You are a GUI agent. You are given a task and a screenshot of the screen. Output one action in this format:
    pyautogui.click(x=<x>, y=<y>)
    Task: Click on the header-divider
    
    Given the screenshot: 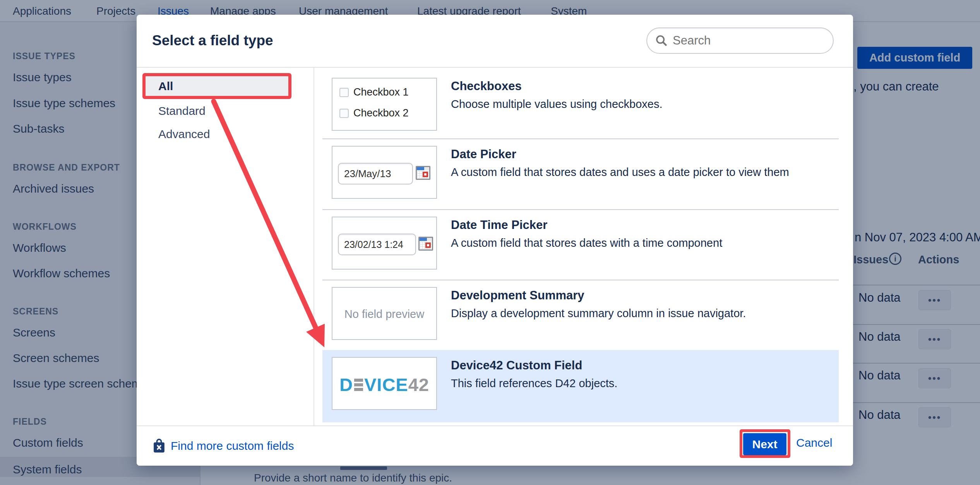 What is the action you would take?
    pyautogui.click(x=495, y=67)
    